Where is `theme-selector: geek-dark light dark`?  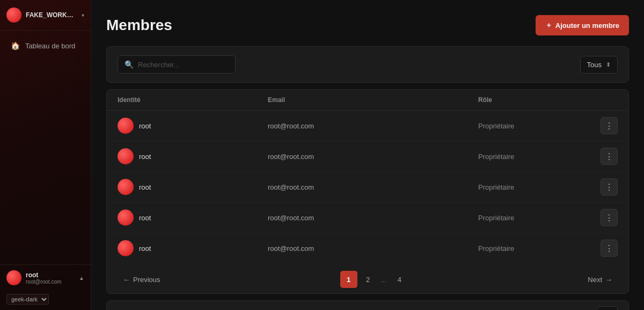
theme-selector: geek-dark light dark is located at coordinates (45, 300).